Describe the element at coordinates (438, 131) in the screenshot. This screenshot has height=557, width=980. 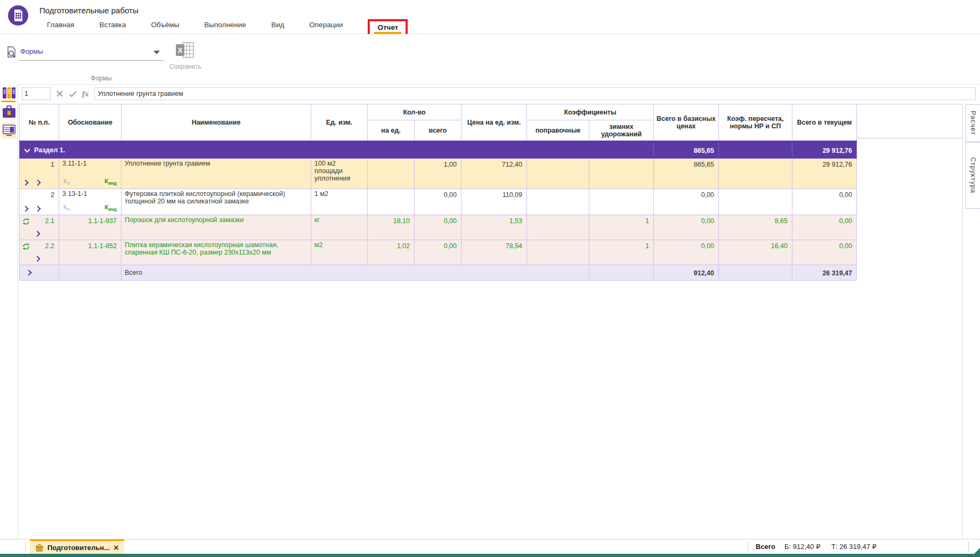
I see `col-header-qty-total: всего` at that location.